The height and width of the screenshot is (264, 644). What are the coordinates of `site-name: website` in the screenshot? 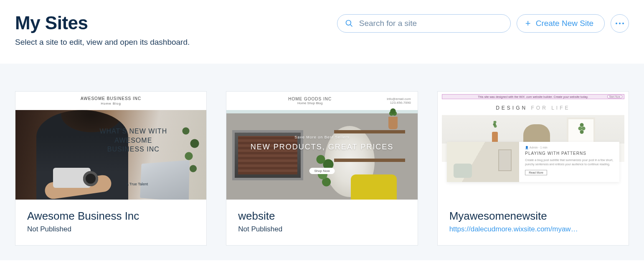 It's located at (322, 216).